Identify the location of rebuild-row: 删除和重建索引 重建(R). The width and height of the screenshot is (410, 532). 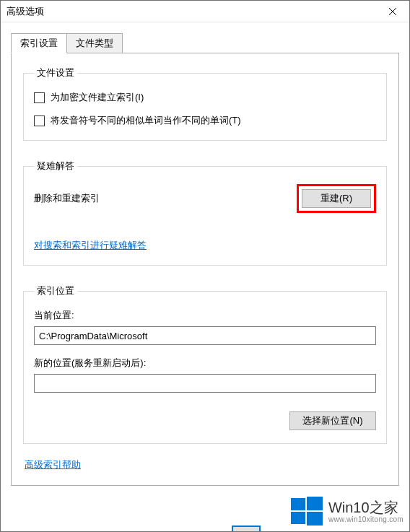
(205, 199).